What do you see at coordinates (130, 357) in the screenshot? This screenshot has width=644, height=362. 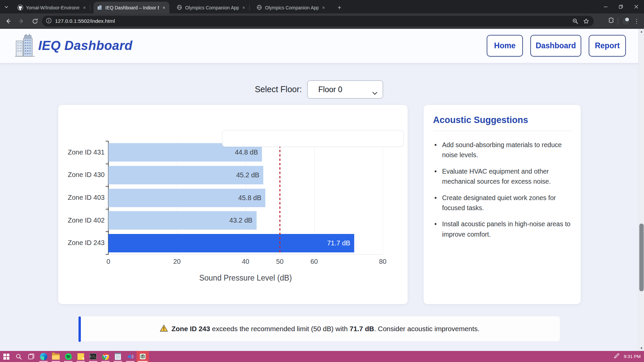 I see `media-player-icon` at bounding box center [130, 357].